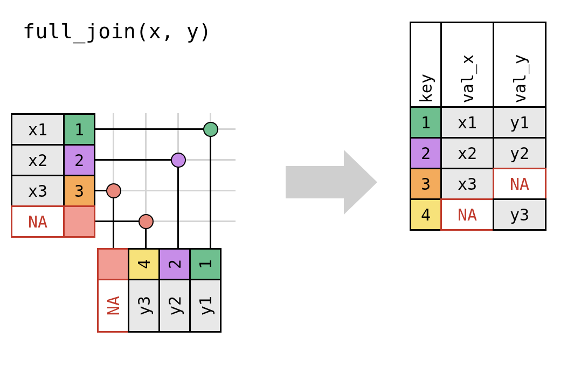  Describe the element at coordinates (426, 65) in the screenshot. I see `result-header: key` at that location.